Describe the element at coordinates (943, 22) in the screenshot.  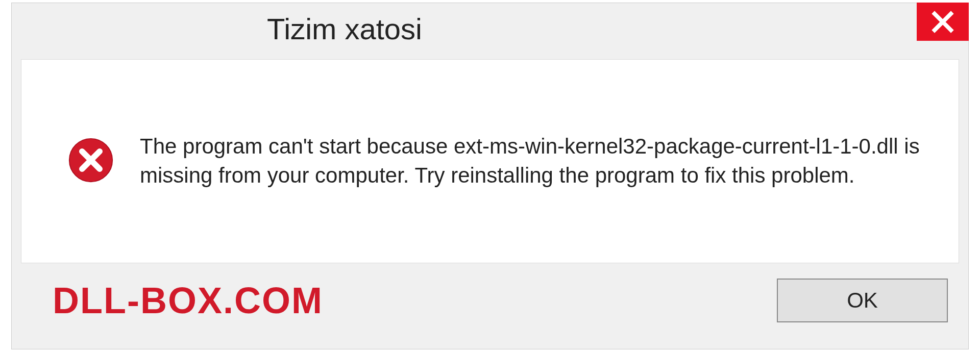
I see `close-icon` at that location.